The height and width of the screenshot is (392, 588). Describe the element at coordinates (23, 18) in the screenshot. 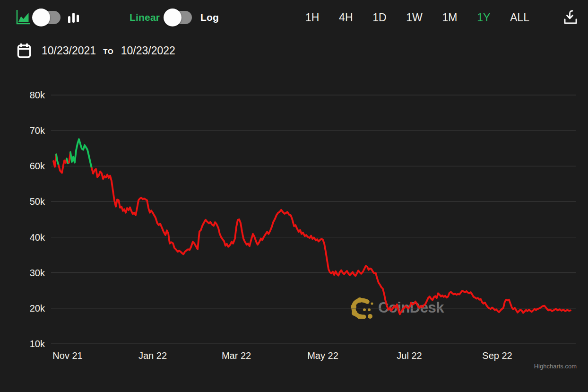

I see `area-chart-icon` at that location.